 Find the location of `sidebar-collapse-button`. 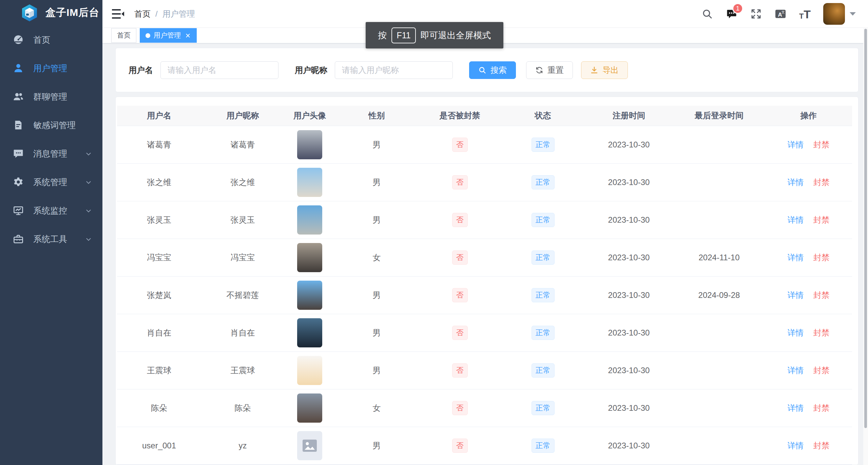

sidebar-collapse-button is located at coordinates (118, 14).